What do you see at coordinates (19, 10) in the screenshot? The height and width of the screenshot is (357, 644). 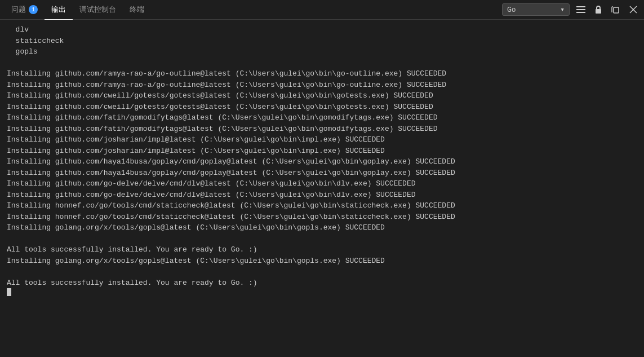 I see `tab-problems-label: 问题` at bounding box center [19, 10].